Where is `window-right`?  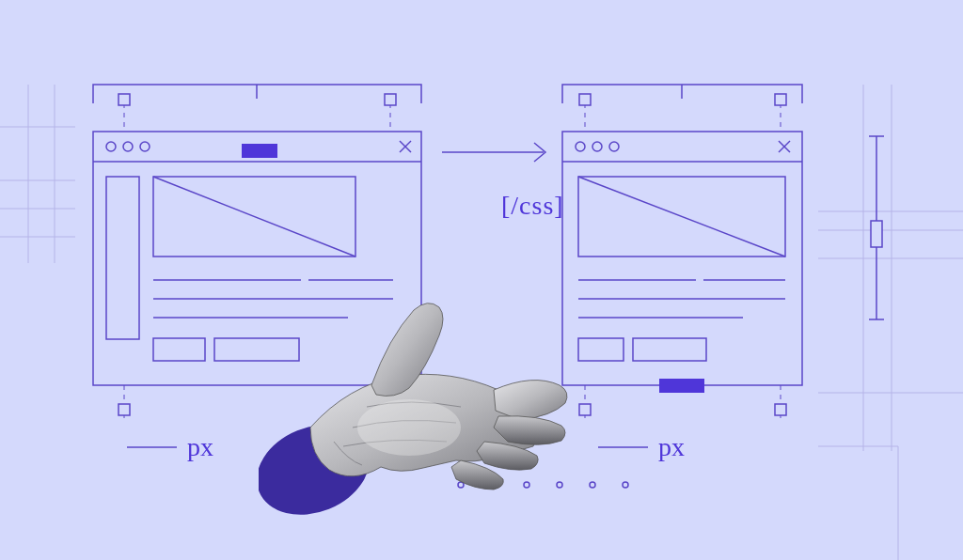
window-right is located at coordinates (683, 258).